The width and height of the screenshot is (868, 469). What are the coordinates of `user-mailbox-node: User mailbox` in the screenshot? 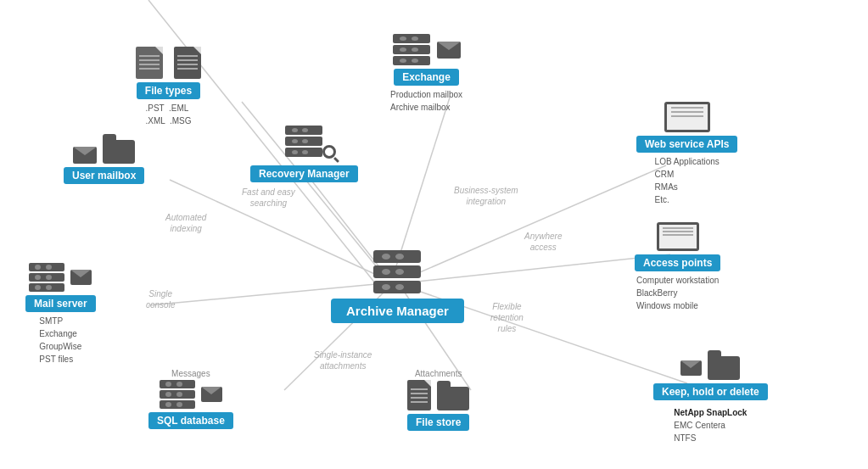 It's located at (104, 162).